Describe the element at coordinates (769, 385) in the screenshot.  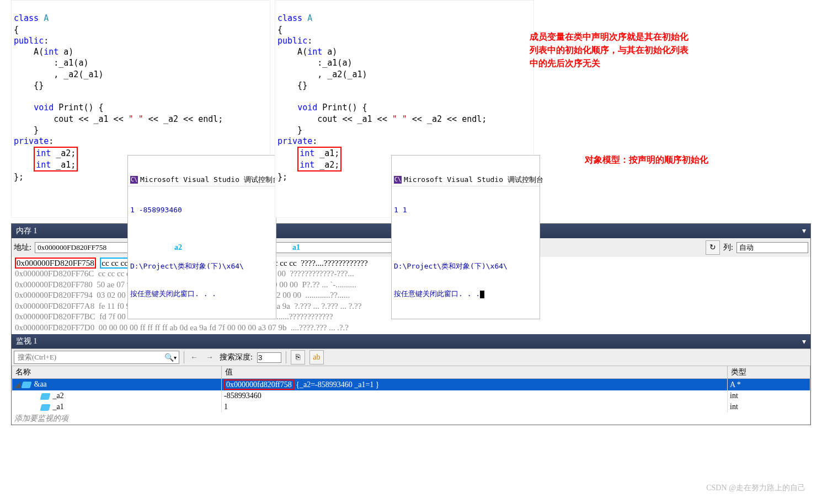
I see `var-type: A *` at that location.